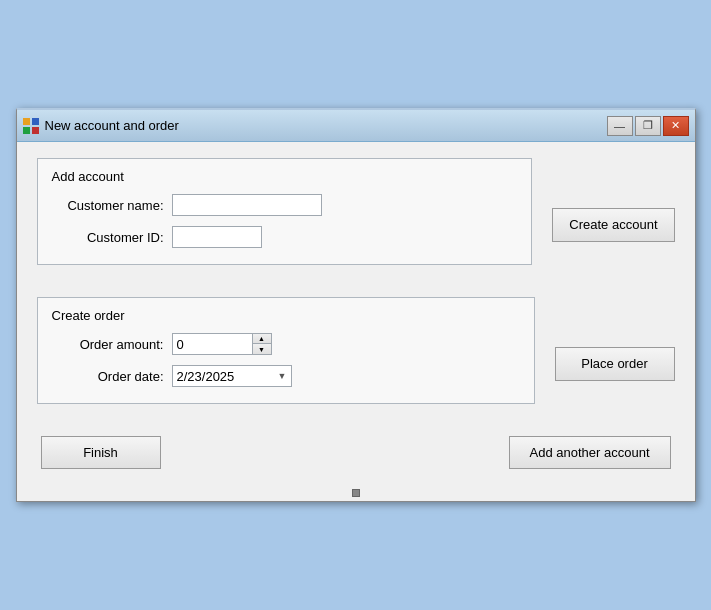  What do you see at coordinates (286, 344) in the screenshot?
I see `order-amount-row: Order amount: ▲ ▼` at bounding box center [286, 344].